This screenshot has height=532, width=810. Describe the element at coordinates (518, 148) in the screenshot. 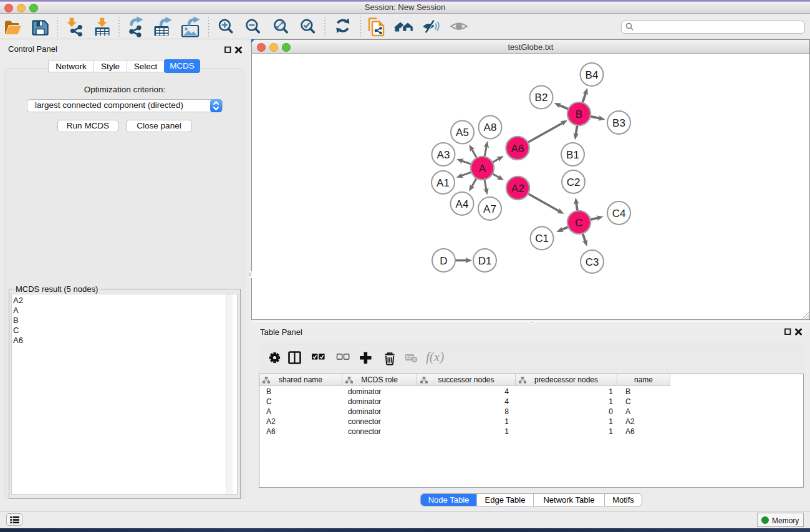

I see `svg-text: A6` at that location.